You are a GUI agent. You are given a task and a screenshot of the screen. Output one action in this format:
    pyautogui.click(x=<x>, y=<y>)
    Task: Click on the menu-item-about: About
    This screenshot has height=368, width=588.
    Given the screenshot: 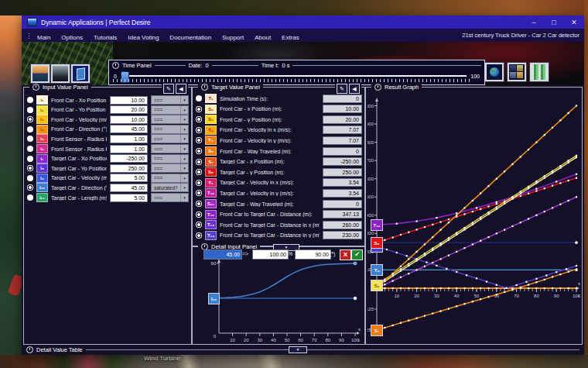 What is the action you would take?
    pyautogui.click(x=263, y=37)
    